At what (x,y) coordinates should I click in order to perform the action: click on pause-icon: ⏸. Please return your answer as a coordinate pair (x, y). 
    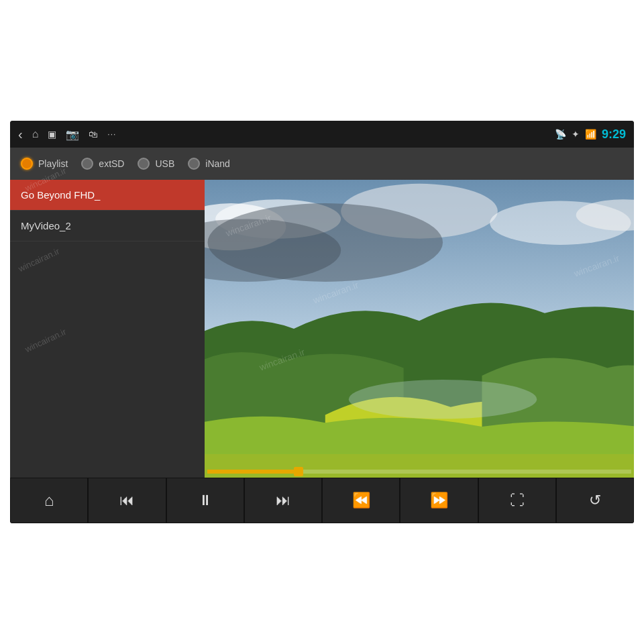
    Looking at the image, I should click on (205, 500).